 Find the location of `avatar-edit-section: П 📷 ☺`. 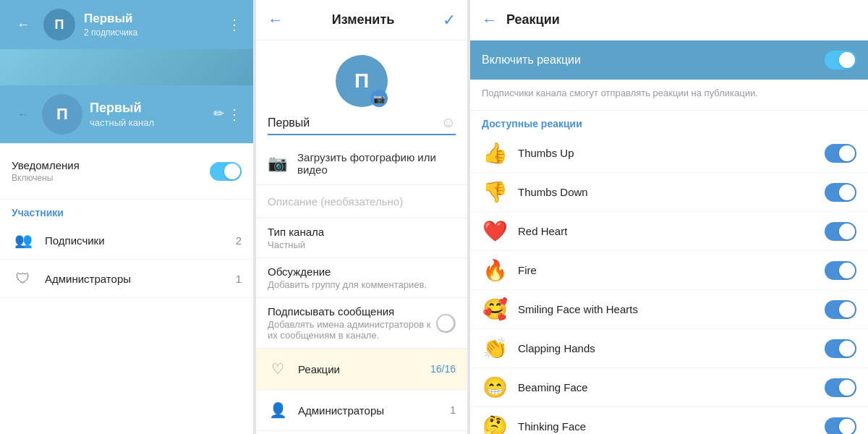

avatar-edit-section: П 📷 ☺ is located at coordinates (362, 91).